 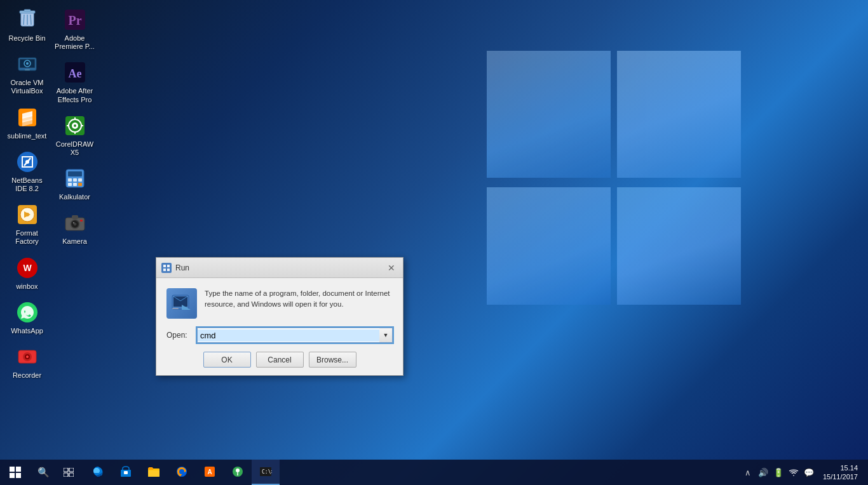 What do you see at coordinates (27, 223) in the screenshot?
I see `format-factory-icon: Format Factory` at bounding box center [27, 223].